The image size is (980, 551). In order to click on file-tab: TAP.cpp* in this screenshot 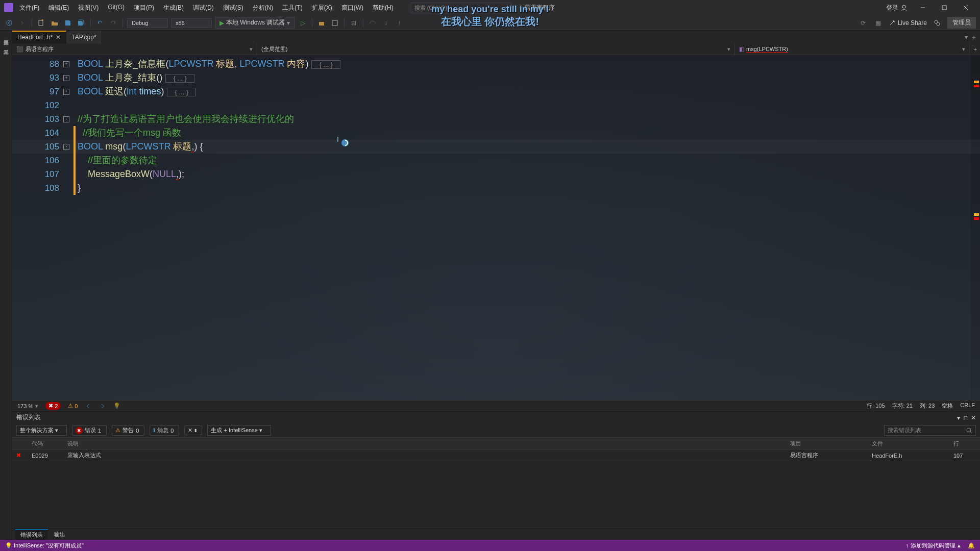, I will do `click(84, 37)`.